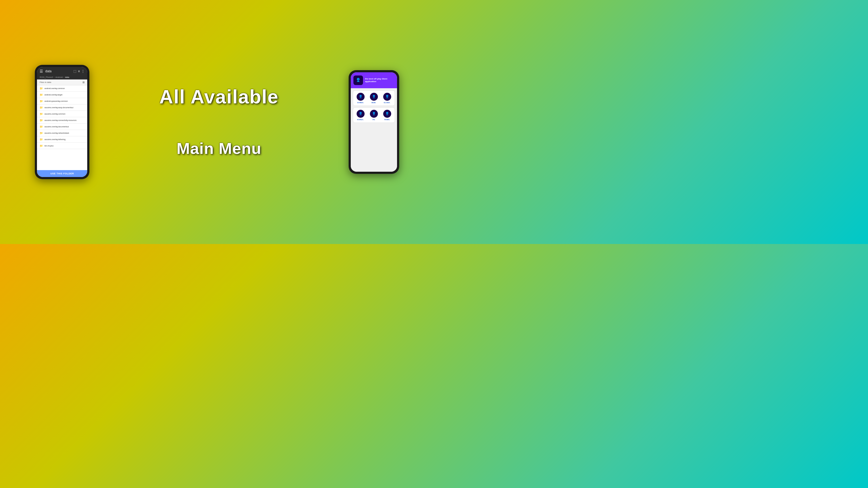 The width and height of the screenshot is (868, 488). Describe the element at coordinates (361, 97) in the screenshot. I see `games-avatar` at that location.